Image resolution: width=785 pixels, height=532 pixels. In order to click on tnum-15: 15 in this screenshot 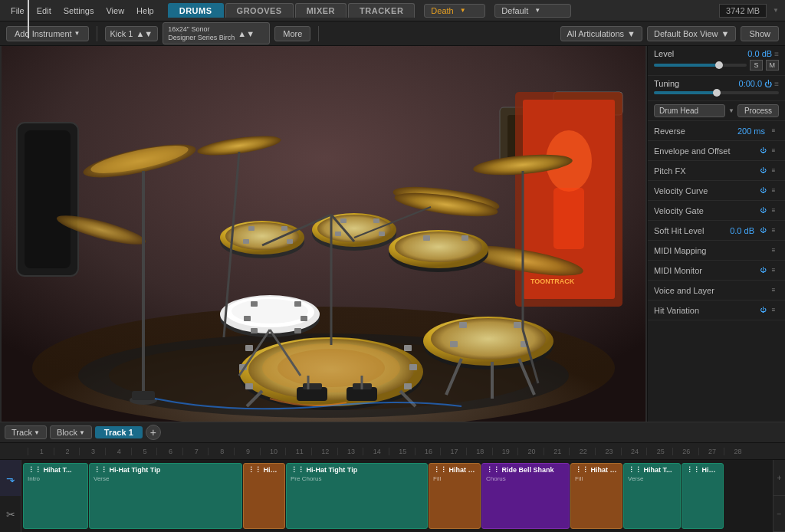, I will do `click(402, 452)`.